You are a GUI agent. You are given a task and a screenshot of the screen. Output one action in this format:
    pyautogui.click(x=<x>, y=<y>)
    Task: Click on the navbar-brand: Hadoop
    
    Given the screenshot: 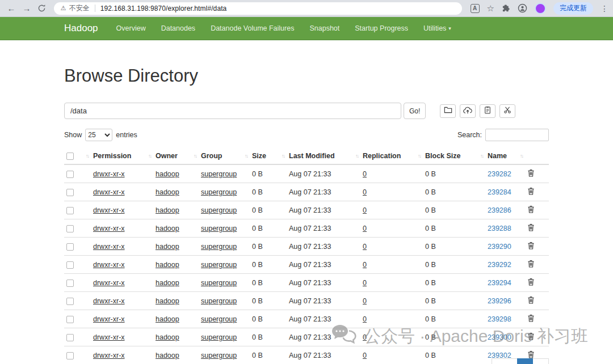 What is the action you would take?
    pyautogui.click(x=81, y=28)
    